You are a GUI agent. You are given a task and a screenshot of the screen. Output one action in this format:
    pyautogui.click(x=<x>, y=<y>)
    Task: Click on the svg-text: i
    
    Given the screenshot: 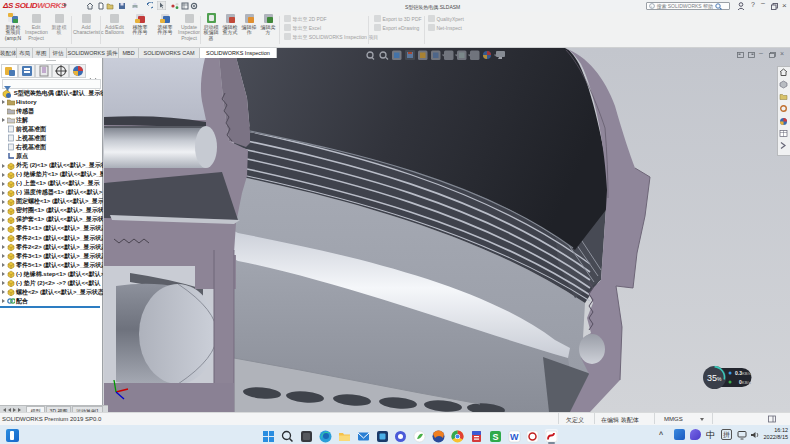 What is the action you would take?
    pyautogui.click(x=652, y=6)
    